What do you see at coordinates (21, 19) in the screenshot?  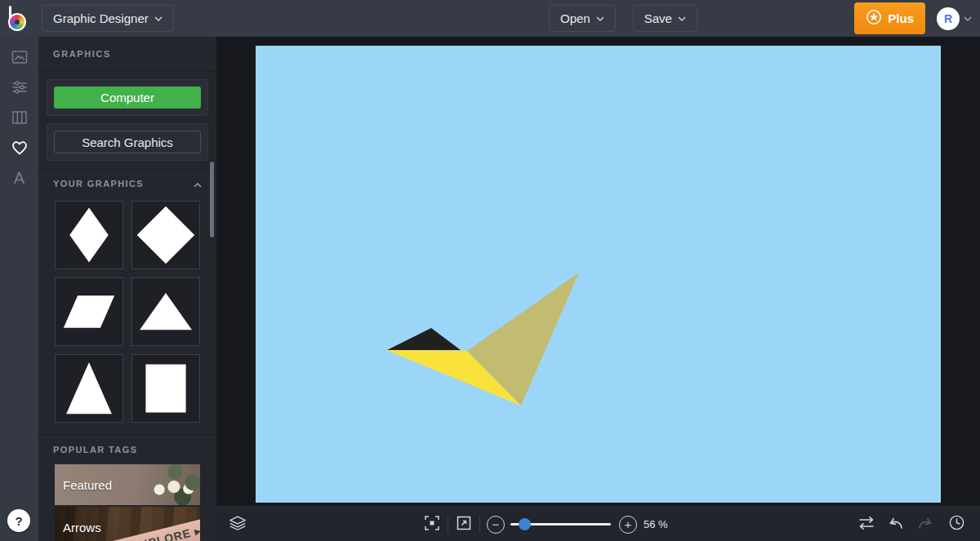 I see `befunky-logo` at bounding box center [21, 19].